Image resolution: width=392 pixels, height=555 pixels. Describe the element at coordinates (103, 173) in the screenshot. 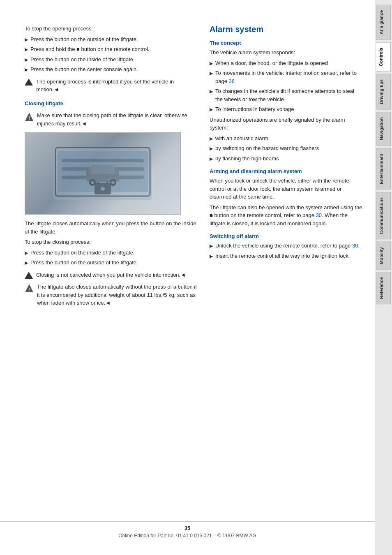

I see `car-illustration` at that location.